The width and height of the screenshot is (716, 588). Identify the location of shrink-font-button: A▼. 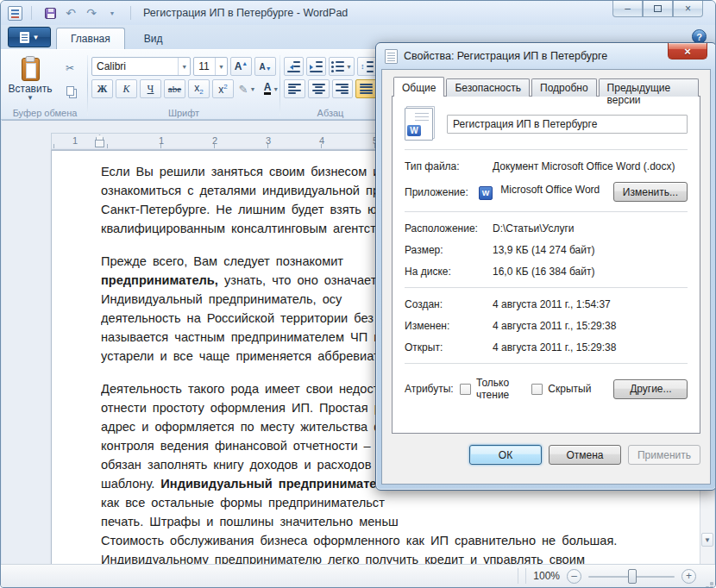
(266, 66).